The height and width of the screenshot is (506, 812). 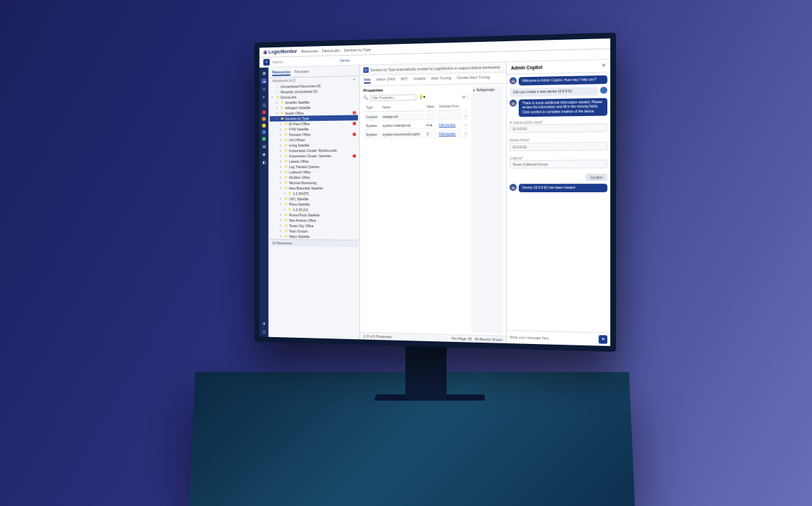 I want to click on tab-graphs: Graphs, so click(x=420, y=80).